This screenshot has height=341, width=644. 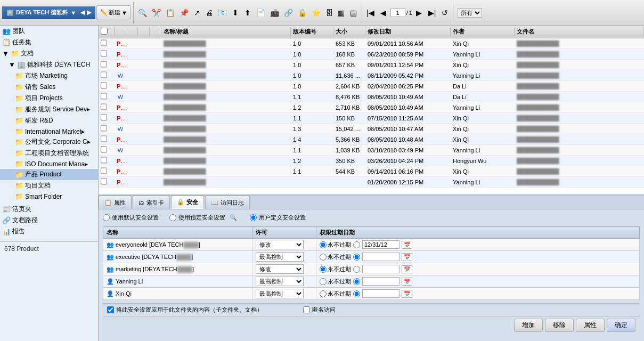 I want to click on last-page-button: ▶|, so click(x=433, y=13).